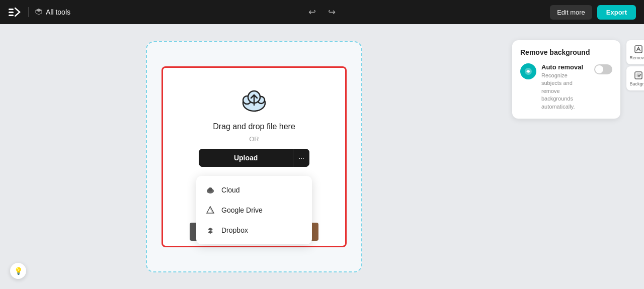 The width and height of the screenshot is (644, 289). Describe the element at coordinates (254, 230) in the screenshot. I see `dropdown-item-dropbox: Dropbox` at that location.